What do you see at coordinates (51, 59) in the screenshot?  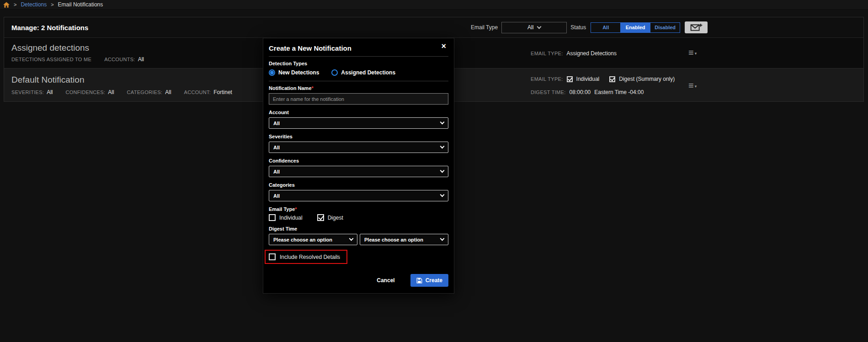 I see `meta-label: DETECTIONS ASSIGNED TO ME` at bounding box center [51, 59].